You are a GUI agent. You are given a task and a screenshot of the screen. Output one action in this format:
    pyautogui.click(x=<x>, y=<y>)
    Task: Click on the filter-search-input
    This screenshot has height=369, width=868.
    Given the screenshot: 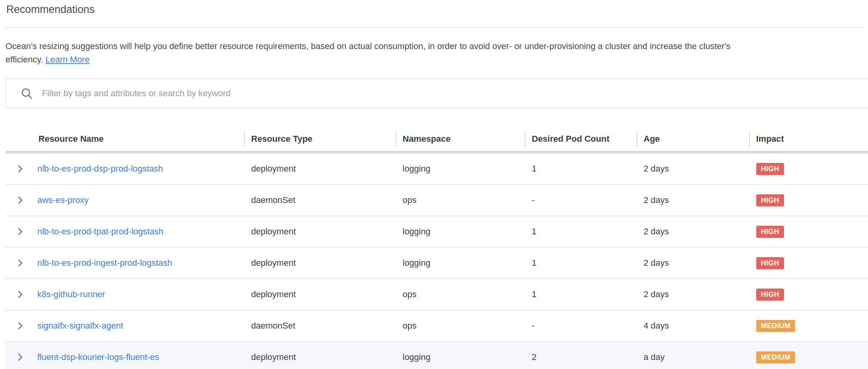 What is the action you would take?
    pyautogui.click(x=454, y=93)
    